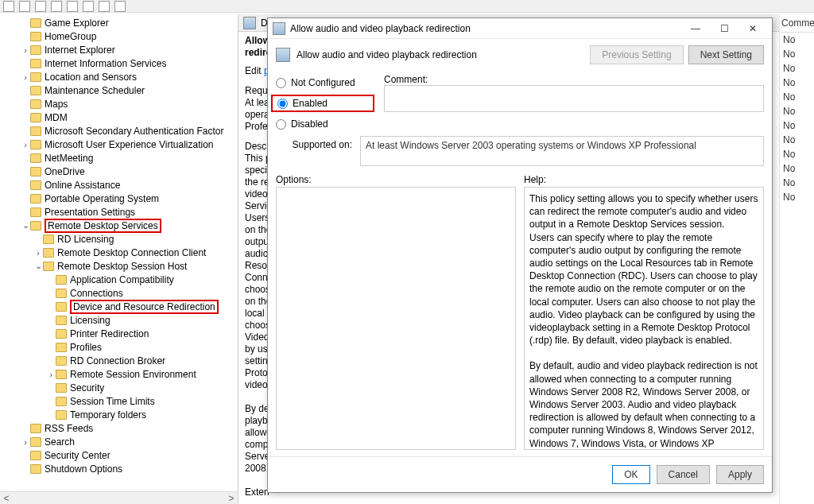 The width and height of the screenshot is (814, 504). What do you see at coordinates (119, 455) in the screenshot?
I see `tree-item: Security Center` at bounding box center [119, 455].